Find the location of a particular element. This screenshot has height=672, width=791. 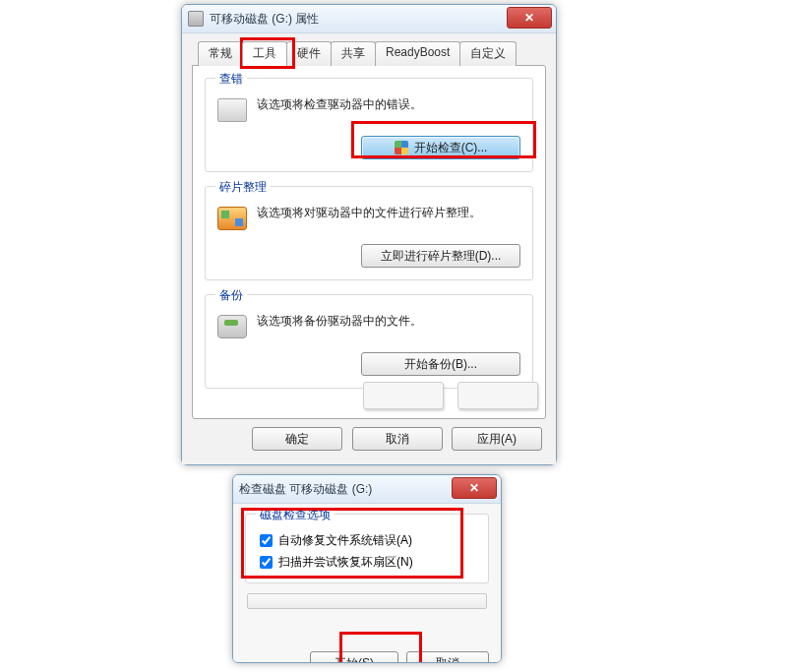

cancel-button: 取消 is located at coordinates (397, 439).